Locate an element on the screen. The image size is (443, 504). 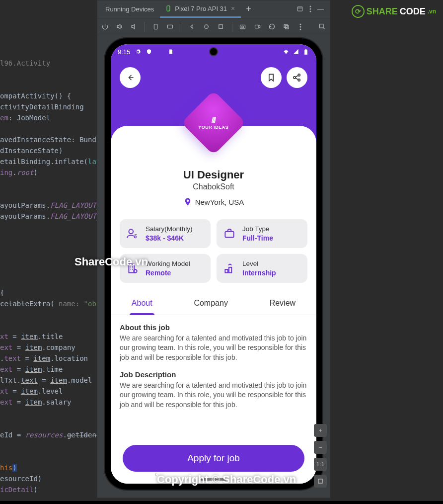
snapshot-back-icon is located at coordinates (272, 27).